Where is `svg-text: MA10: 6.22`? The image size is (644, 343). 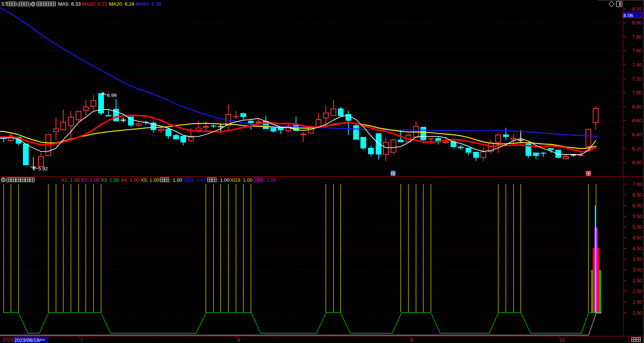 svg-text: MA10: 6.22 is located at coordinates (95, 4).